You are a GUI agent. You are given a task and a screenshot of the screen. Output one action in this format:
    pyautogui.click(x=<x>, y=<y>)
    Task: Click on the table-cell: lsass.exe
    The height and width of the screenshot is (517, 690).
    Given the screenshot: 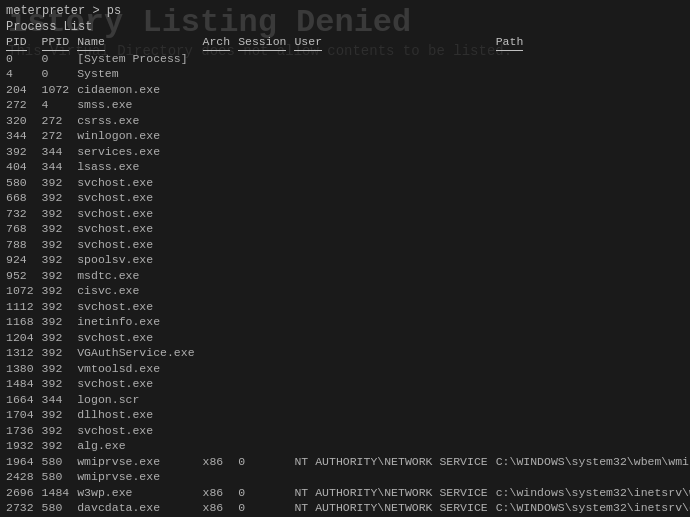 What is the action you would take?
    pyautogui.click(x=140, y=167)
    